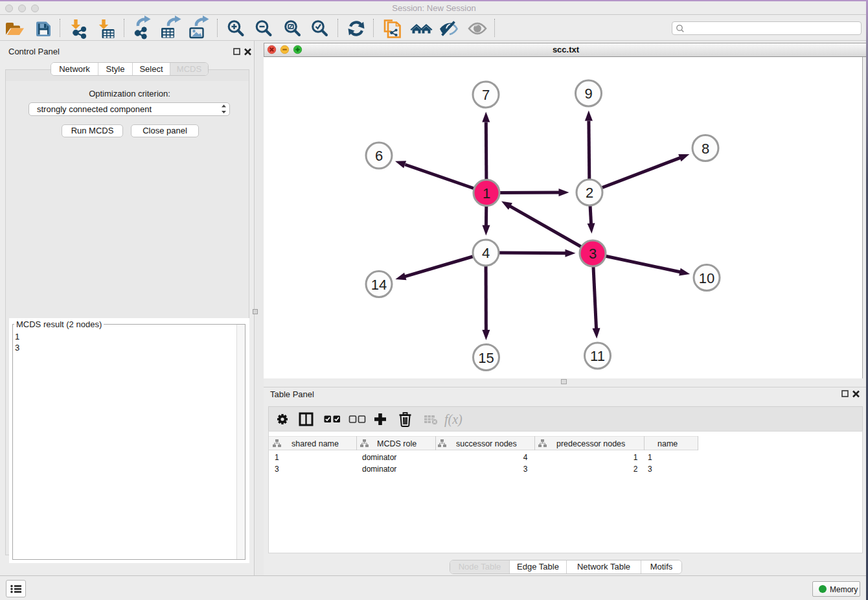 The image size is (868, 600). I want to click on svg-text: 9, so click(588, 93).